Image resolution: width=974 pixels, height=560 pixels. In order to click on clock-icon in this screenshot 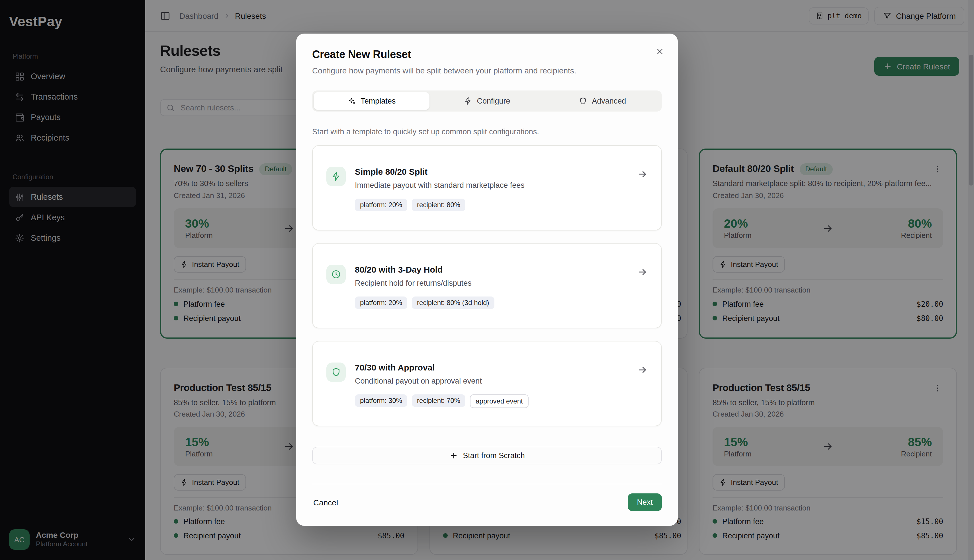, I will do `click(336, 275)`.